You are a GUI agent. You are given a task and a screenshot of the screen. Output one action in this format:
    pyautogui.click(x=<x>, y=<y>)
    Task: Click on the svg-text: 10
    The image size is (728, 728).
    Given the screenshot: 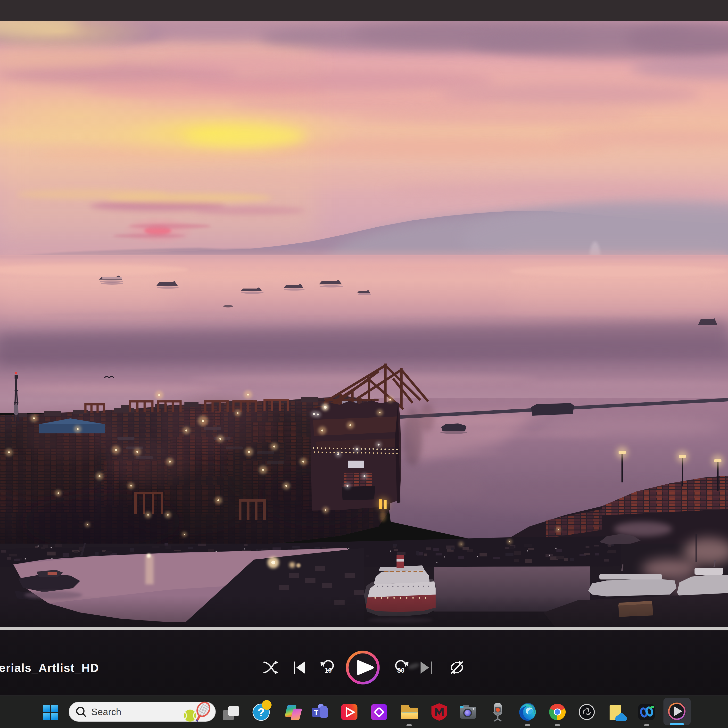 What is the action you would take?
    pyautogui.click(x=328, y=671)
    